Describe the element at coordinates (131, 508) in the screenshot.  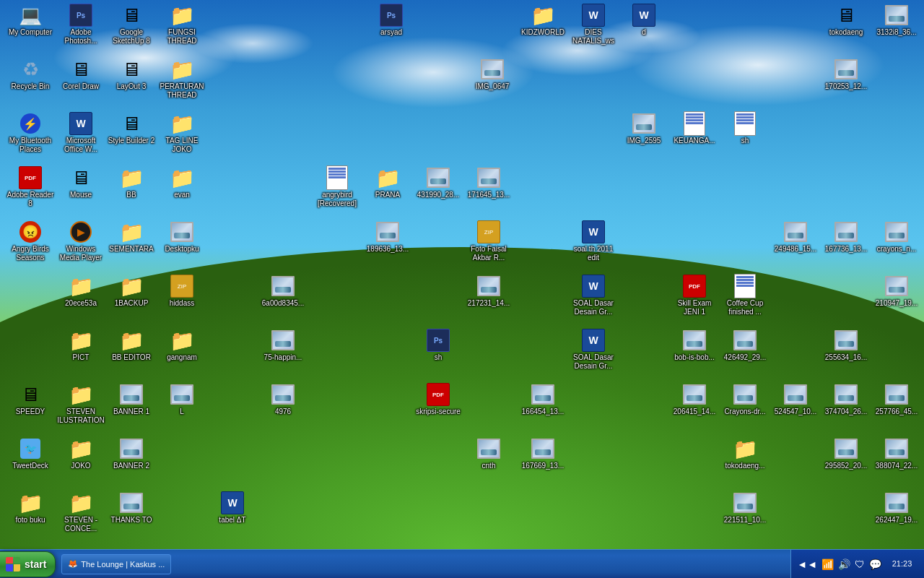
I see `desktop-icon-thanks-to: THANKS TO` at that location.